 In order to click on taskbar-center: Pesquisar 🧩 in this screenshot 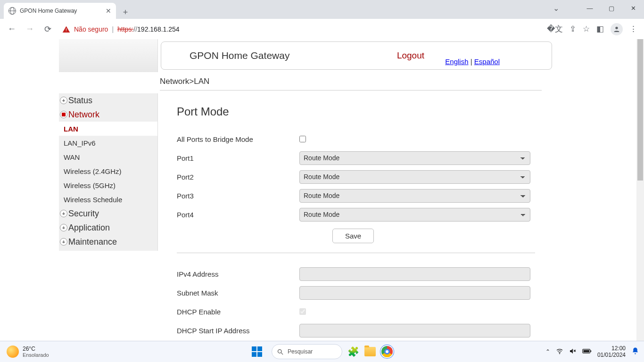, I will do `click(322, 352)`.